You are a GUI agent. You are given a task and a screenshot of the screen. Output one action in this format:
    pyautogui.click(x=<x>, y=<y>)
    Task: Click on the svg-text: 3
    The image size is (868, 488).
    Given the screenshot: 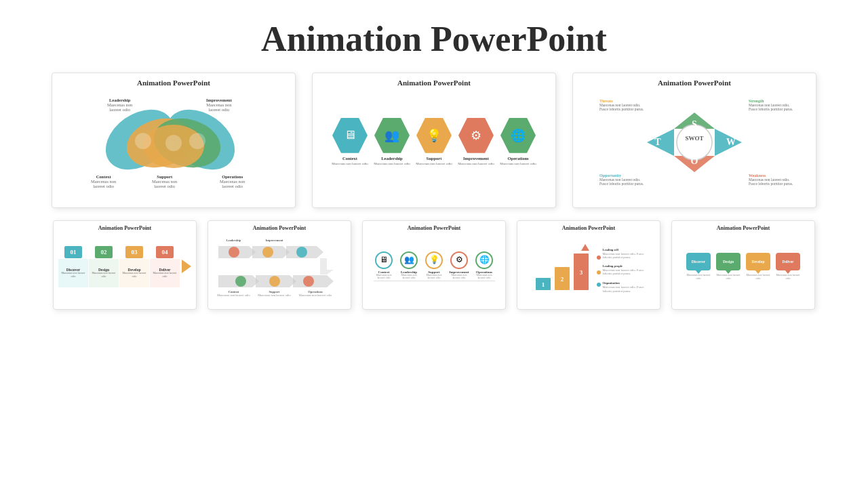 What is the action you would take?
    pyautogui.click(x=580, y=272)
    